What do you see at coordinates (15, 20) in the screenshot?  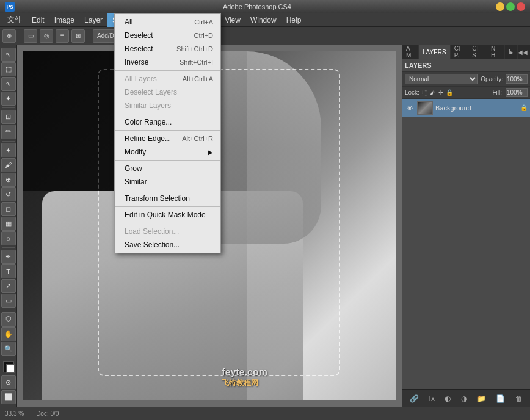 I see `menu-file: 文件` at bounding box center [15, 20].